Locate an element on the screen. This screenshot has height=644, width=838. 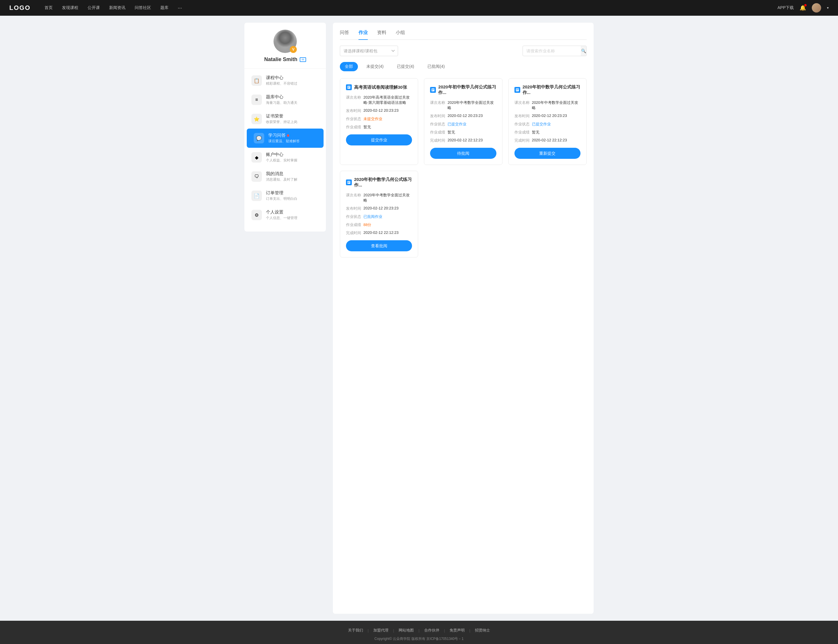
sidebar-item-messages: 🗨 我的消息 消息通知、及时了解 is located at coordinates (285, 177).